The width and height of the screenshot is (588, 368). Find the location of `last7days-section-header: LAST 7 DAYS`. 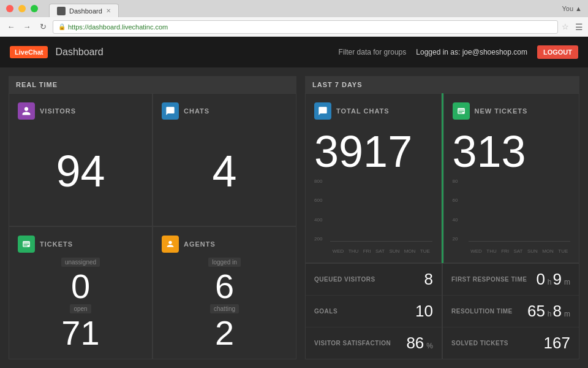

last7days-section-header: LAST 7 DAYS is located at coordinates (442, 85).